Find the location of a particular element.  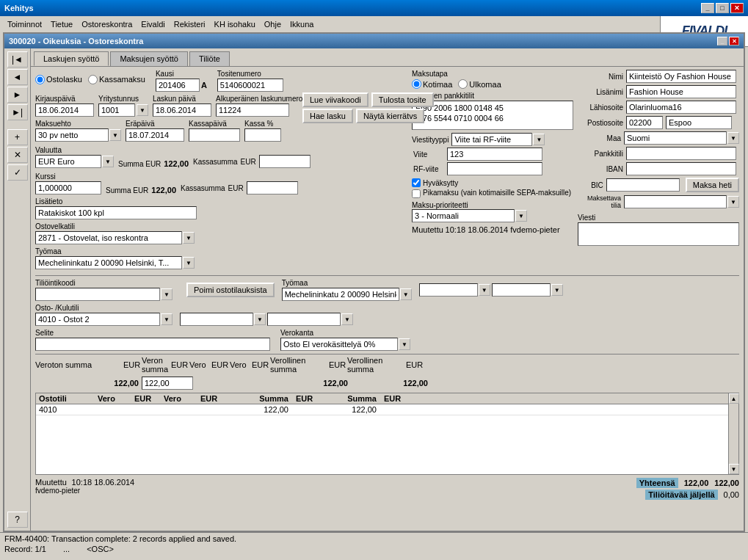

pikamaksu-checkbox is located at coordinates (416, 194).